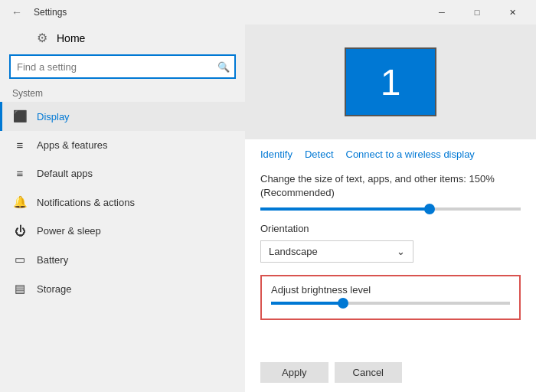  I want to click on apps-icon: ≡, so click(20, 145).